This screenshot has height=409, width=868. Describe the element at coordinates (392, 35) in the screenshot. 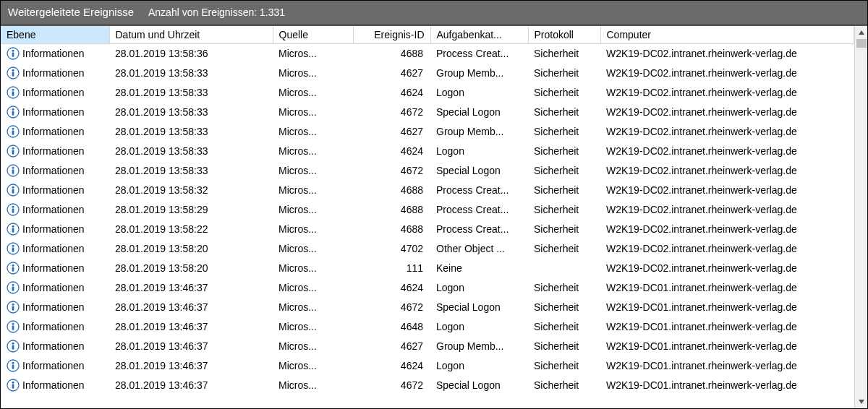

I see `col-event-id: Ereignis-ID` at that location.